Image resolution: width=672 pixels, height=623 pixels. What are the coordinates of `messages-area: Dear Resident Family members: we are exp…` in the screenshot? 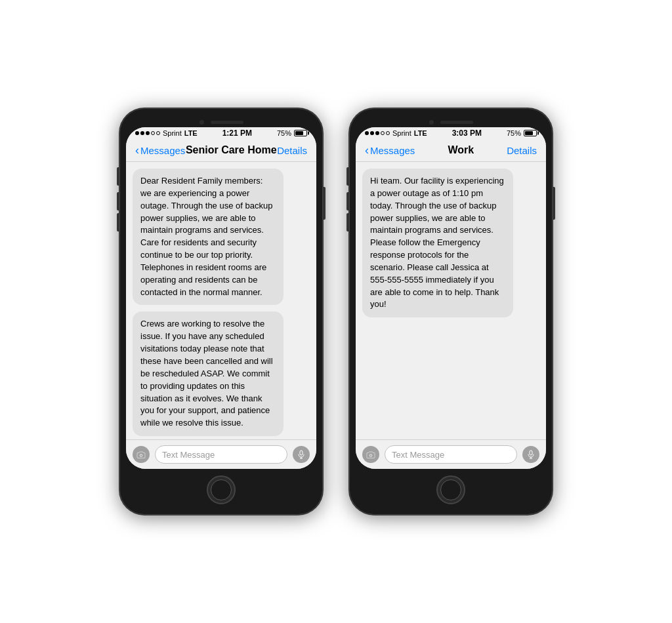 It's located at (221, 300).